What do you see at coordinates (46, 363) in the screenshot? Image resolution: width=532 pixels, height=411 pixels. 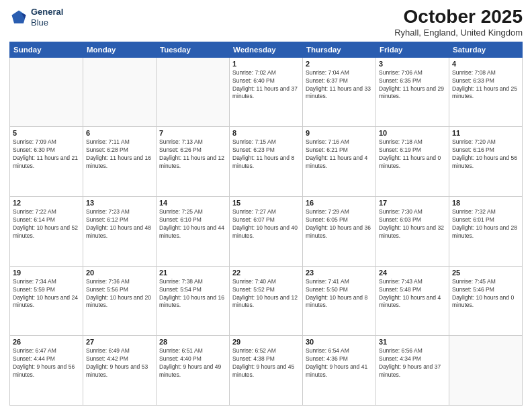 I see `day-info: Sunrise: 6:47 AMSunset: 4:44 PMDaylight:…` at bounding box center [46, 363].